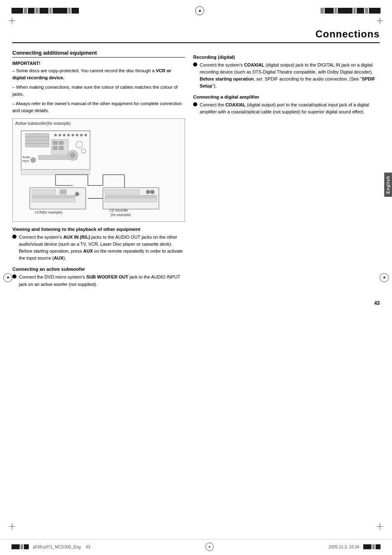 This screenshot has width=392, height=555. Describe the element at coordinates (119, 211) in the screenshot. I see `svg-text: CD recorder` at that location.